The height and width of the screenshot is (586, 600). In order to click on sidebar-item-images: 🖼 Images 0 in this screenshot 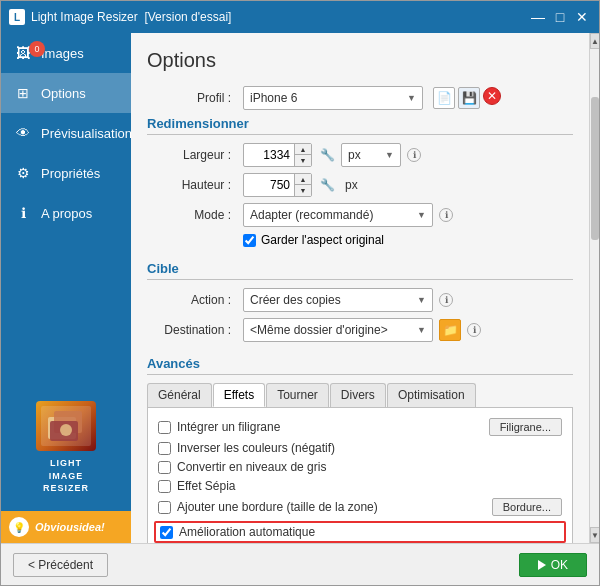, I will do `click(66, 53)`.